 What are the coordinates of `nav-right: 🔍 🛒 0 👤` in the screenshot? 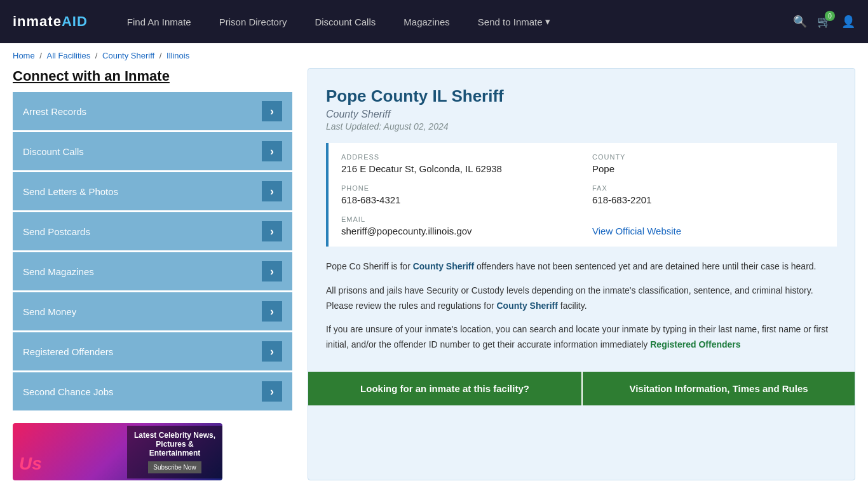 It's located at (824, 22).